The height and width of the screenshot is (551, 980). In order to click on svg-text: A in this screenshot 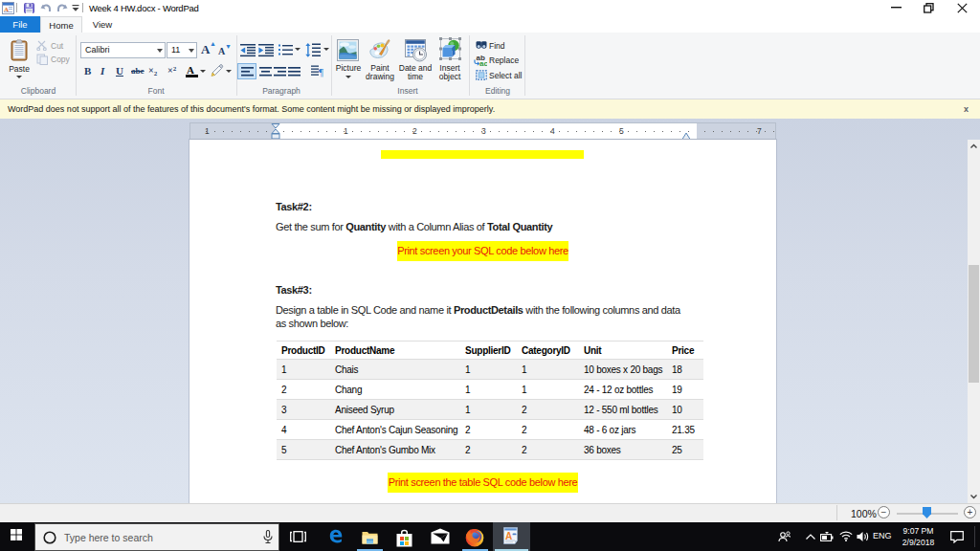, I will do `click(509, 536)`.